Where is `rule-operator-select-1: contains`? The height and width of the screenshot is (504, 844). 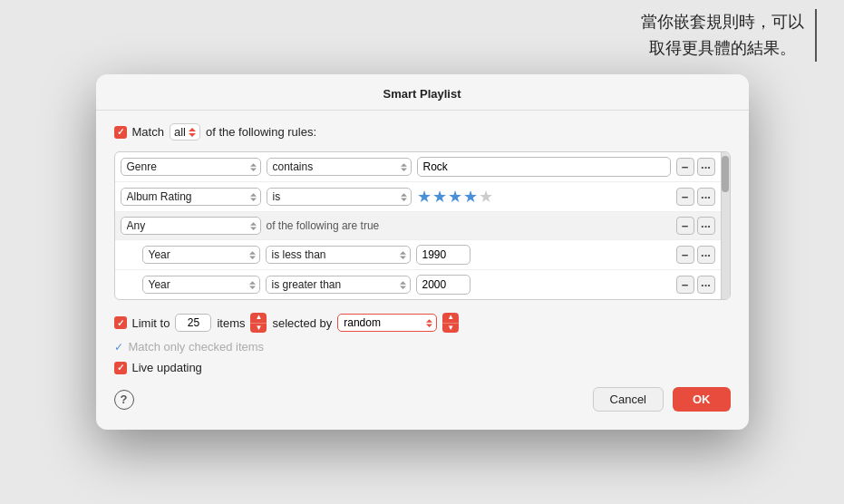 rule-operator-select-1: contains is located at coordinates (339, 167).